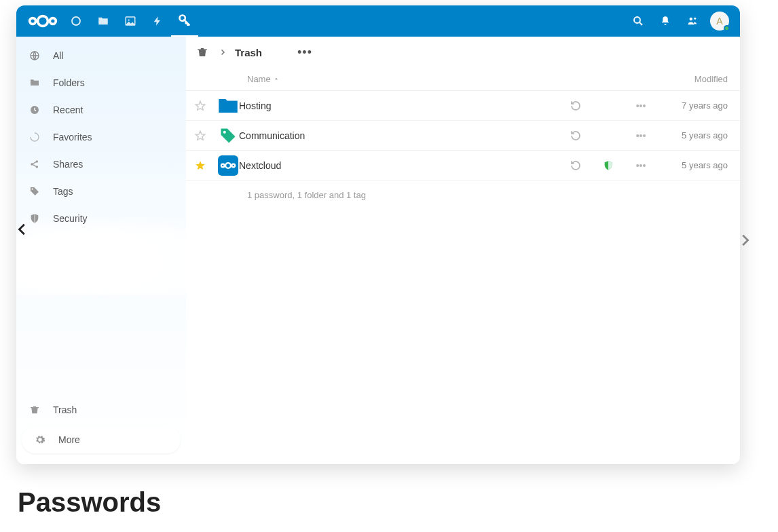  I want to click on sidebar-item-label: Shares, so click(68, 164).